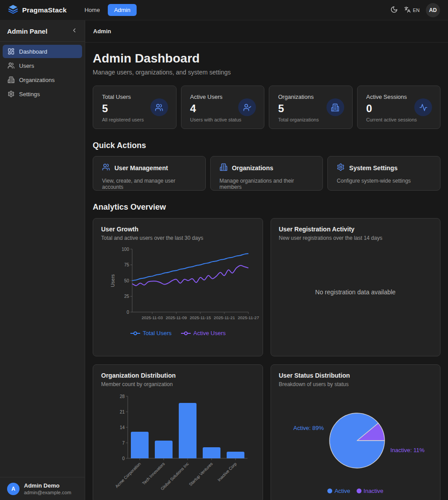 This screenshot has width=448, height=500. I want to click on user-growth-card: User Growth Total and active users over …, so click(178, 287).